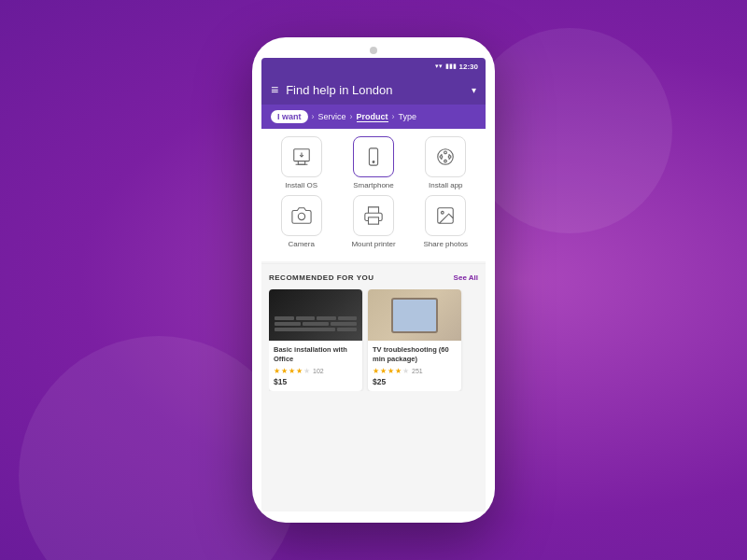 Image resolution: width=747 pixels, height=560 pixels. What do you see at coordinates (469, 67) in the screenshot?
I see `status-time: 12:30` at bounding box center [469, 67].